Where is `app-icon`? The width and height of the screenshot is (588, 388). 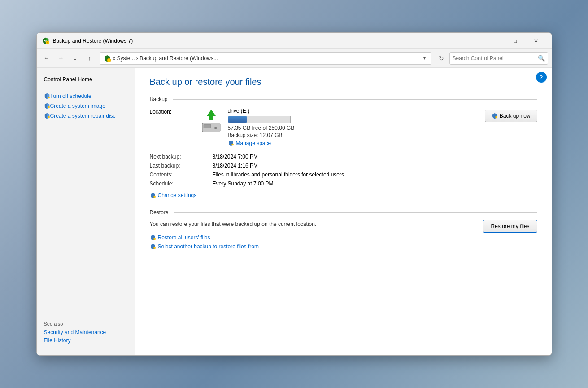
app-icon is located at coordinates (46, 41).